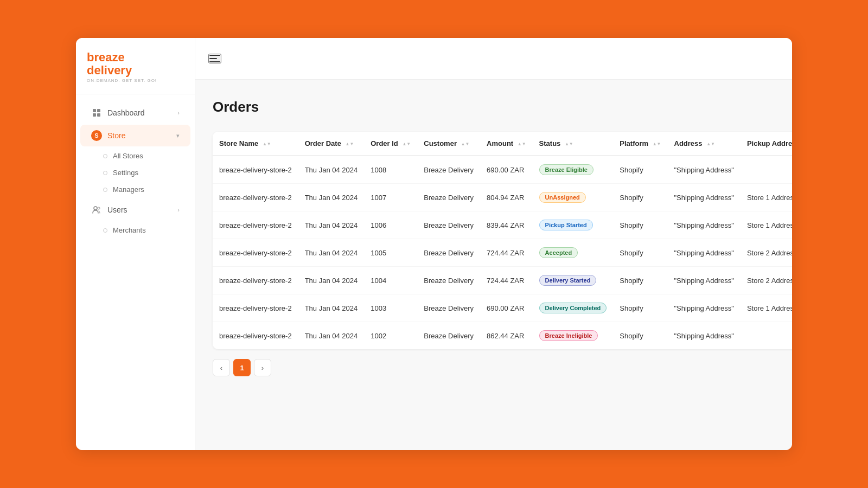 Image resolution: width=868 pixels, height=488 pixels. Describe the element at coordinates (263, 368) in the screenshot. I see `pagination-next-button: ›` at that location.